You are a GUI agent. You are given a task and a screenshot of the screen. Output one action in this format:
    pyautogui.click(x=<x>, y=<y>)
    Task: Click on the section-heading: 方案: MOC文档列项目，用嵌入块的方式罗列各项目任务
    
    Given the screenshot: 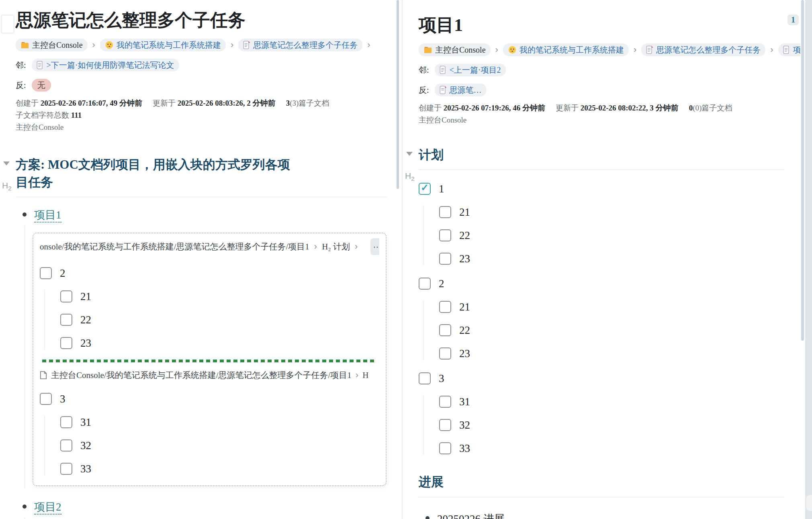 What is the action you would take?
    pyautogui.click(x=156, y=174)
    